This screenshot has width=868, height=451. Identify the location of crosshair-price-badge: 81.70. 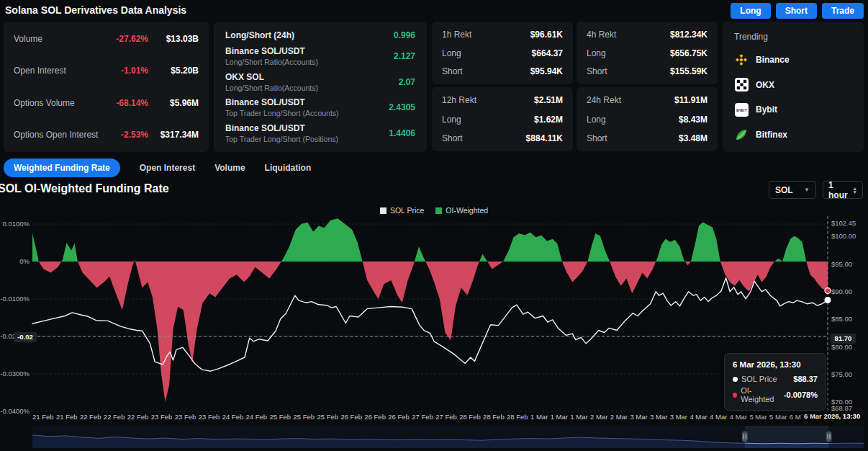
(844, 339).